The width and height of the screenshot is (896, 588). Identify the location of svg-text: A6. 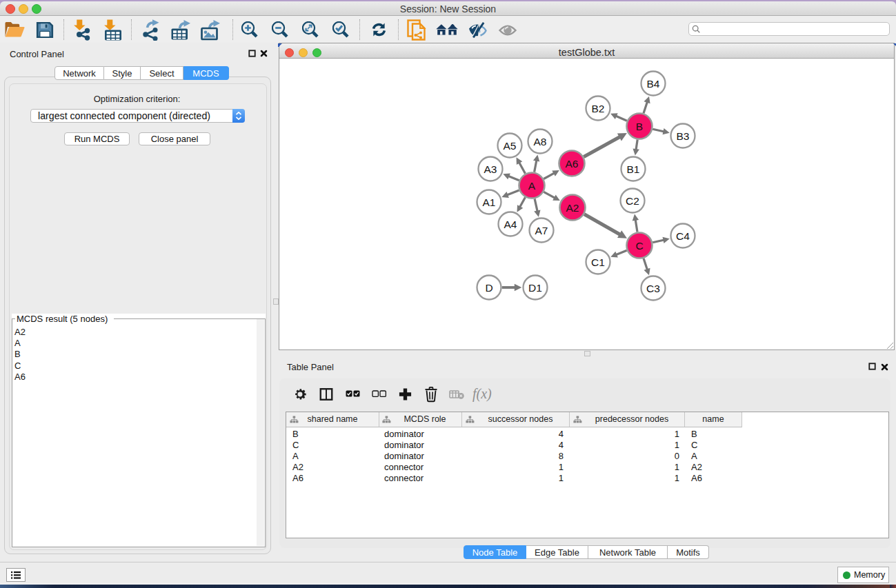
(573, 164).